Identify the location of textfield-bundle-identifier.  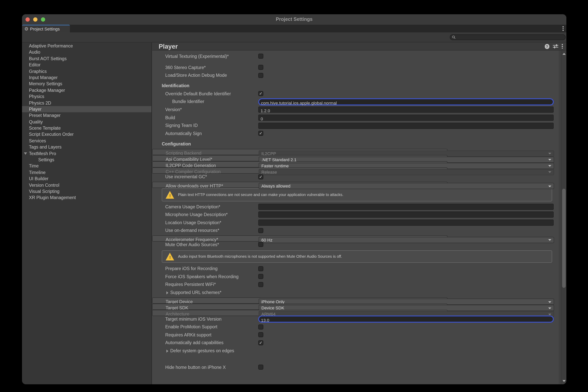
(406, 102).